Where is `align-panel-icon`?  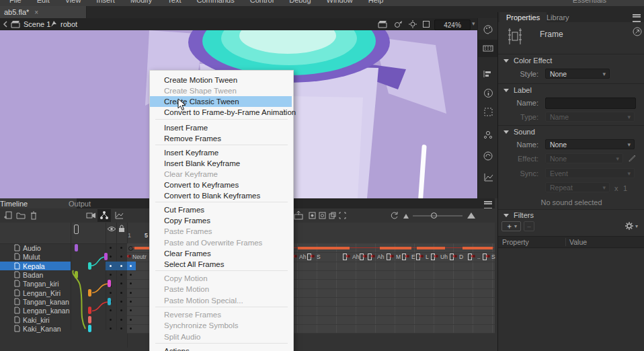 align-panel-icon is located at coordinates (488, 74).